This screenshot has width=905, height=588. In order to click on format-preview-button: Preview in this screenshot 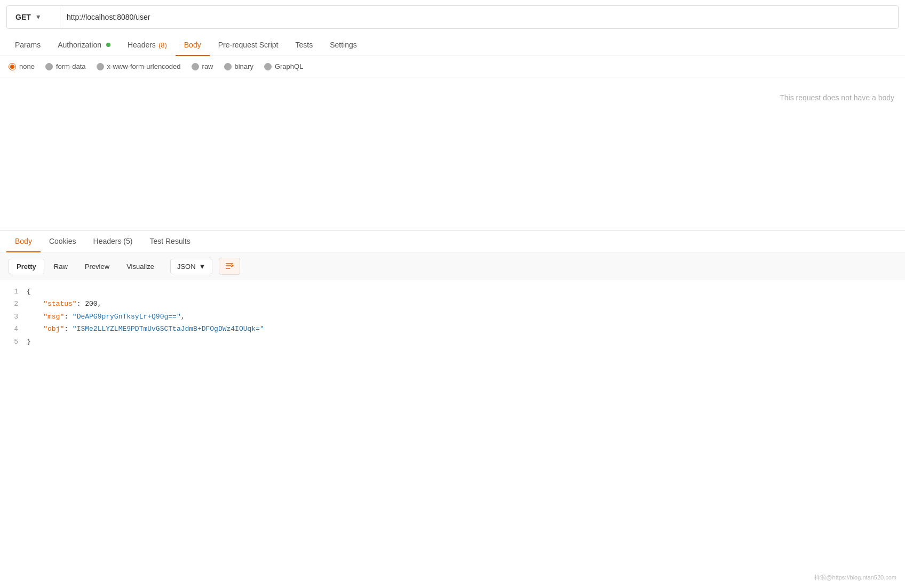, I will do `click(97, 267)`.